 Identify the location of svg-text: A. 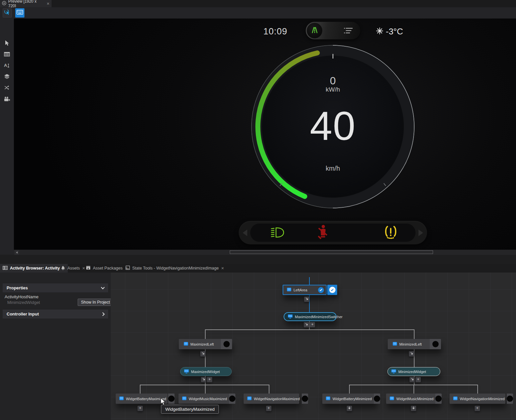
(6, 65).